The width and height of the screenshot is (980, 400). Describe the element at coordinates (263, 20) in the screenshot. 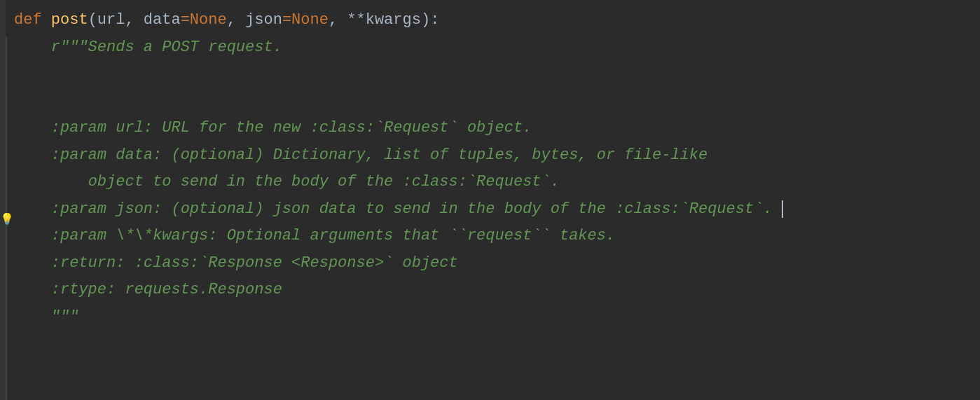

I see `json-param: json` at that location.